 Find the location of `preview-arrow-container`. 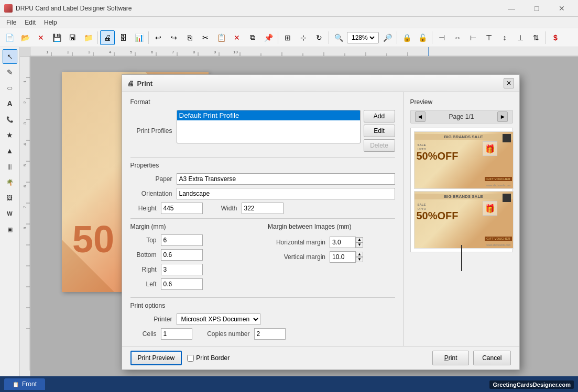

preview-arrow-container is located at coordinates (462, 262).